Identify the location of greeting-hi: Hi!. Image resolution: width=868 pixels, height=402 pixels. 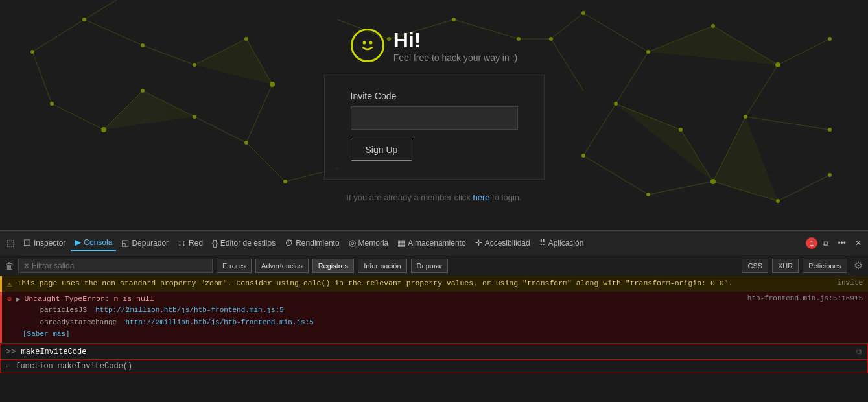
(455, 40).